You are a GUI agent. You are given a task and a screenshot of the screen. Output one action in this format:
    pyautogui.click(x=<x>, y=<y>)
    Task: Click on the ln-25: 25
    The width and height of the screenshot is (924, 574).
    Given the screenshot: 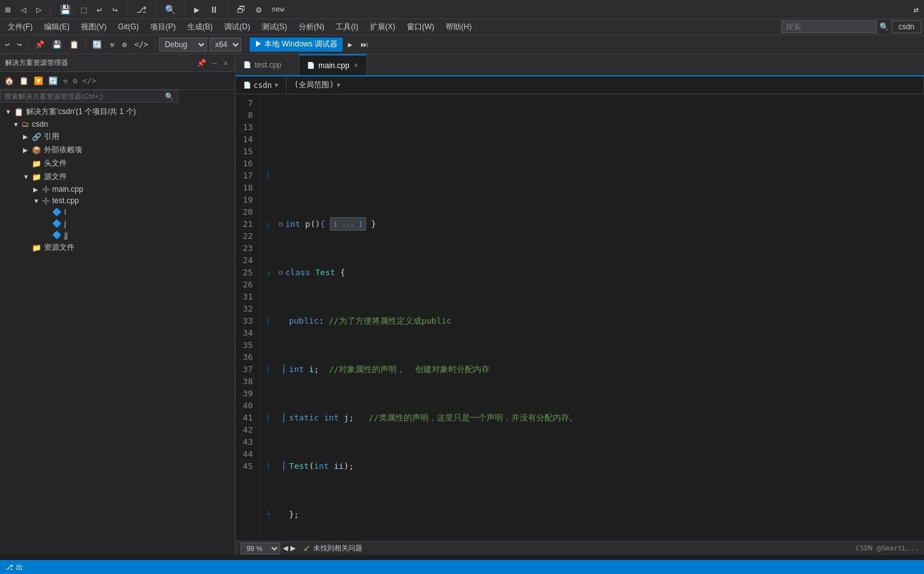 What is the action you would take?
    pyautogui.click(x=248, y=273)
    